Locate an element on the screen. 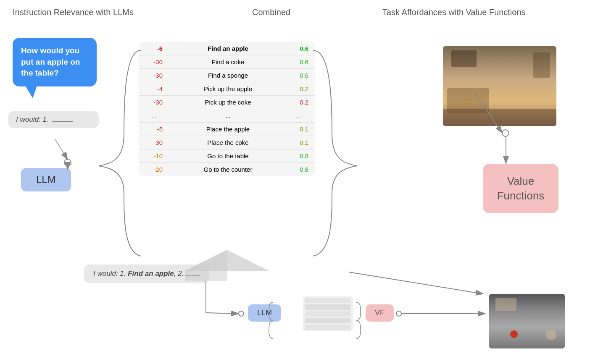 The width and height of the screenshot is (590, 364). scene-image-top is located at coordinates (500, 86).